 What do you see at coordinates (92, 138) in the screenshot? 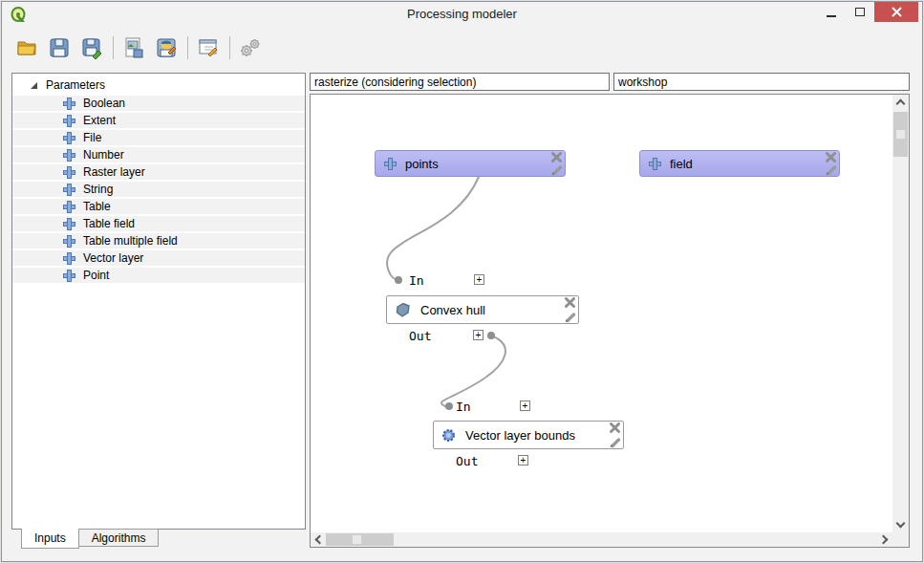
I see `tree-item-label: File` at bounding box center [92, 138].